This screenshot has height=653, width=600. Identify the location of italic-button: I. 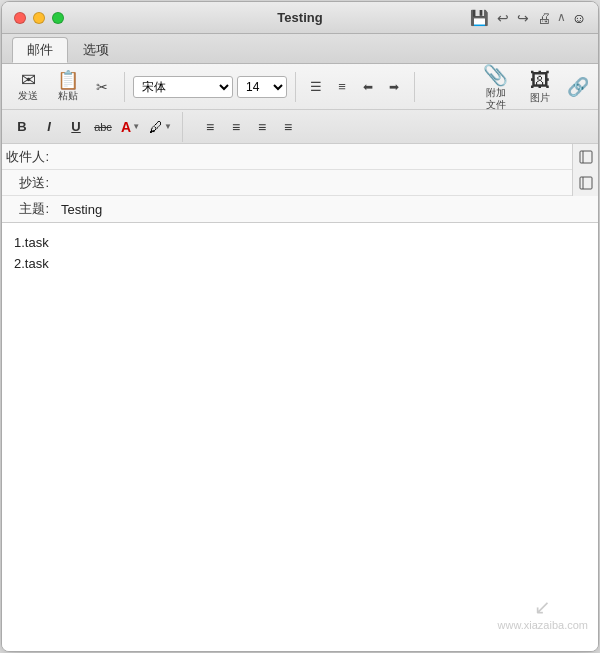
(49, 127).